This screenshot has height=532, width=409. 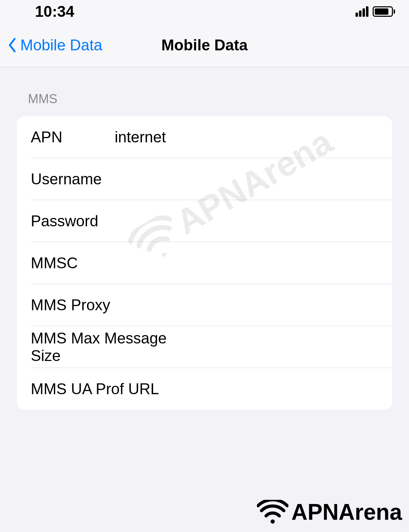 I want to click on apn-input, so click(x=246, y=137).